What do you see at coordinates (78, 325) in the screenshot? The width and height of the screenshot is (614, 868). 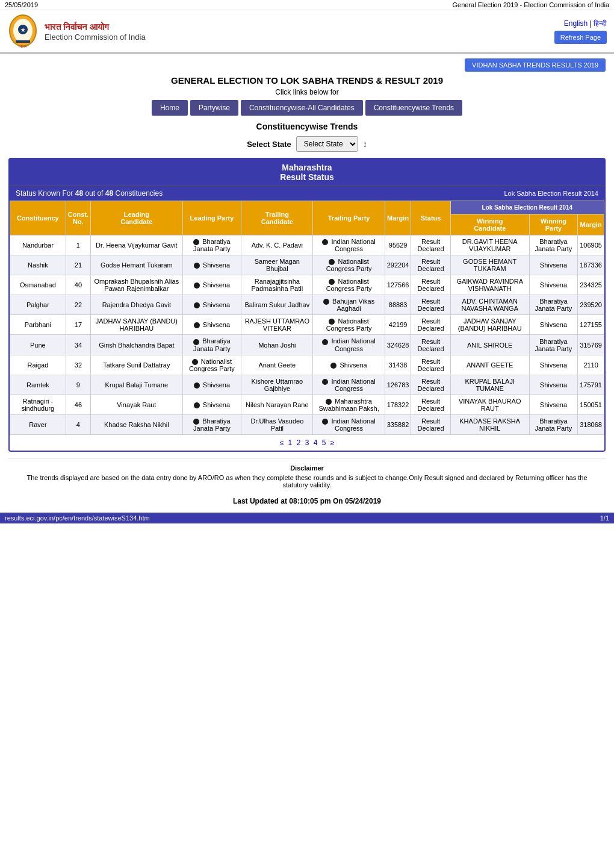 I see `cell-const-no: 17` at bounding box center [78, 325].